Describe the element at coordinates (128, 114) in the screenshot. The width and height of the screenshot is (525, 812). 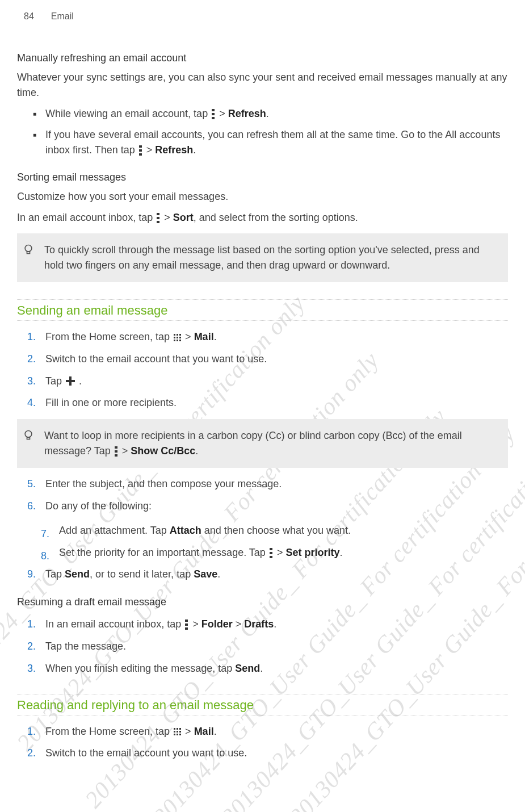
I see `text: While viewing an email account, tap` at that location.